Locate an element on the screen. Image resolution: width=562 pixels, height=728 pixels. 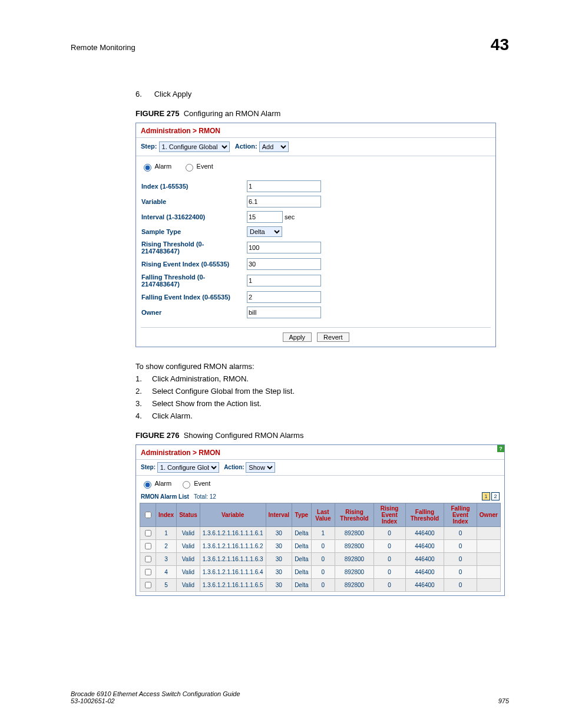
figure-276-text: Showing Configured RMON Alarms is located at coordinates (244, 435).